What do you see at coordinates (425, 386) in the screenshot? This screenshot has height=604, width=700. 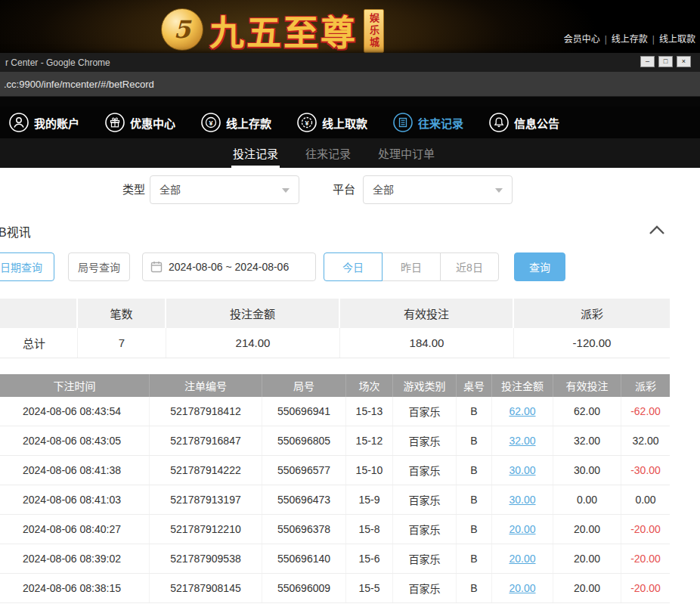 I see `col-game: 游戏类别` at bounding box center [425, 386].